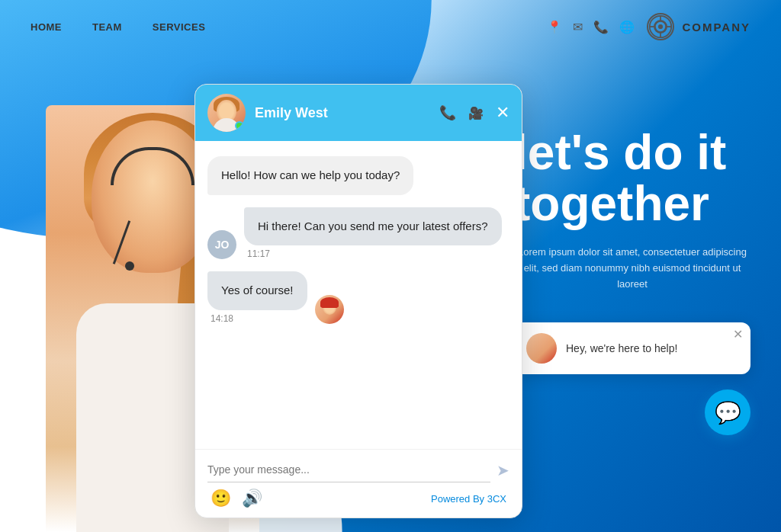 The width and height of the screenshot is (781, 532). What do you see at coordinates (258, 297) in the screenshot?
I see `agent-content: Yes of course! 14:18` at bounding box center [258, 297].